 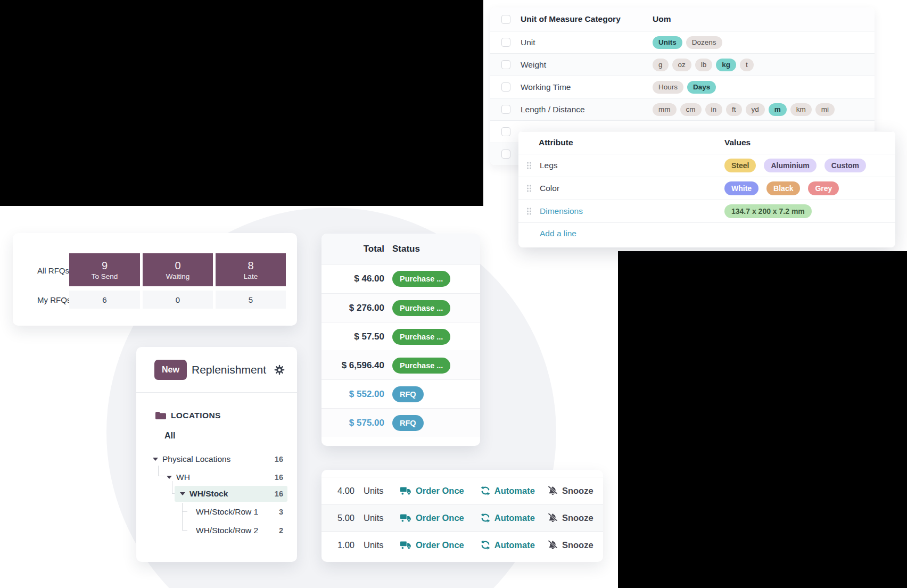 What do you see at coordinates (104, 300) in the screenshot?
I see `my-rfq-cell: 6` at bounding box center [104, 300].